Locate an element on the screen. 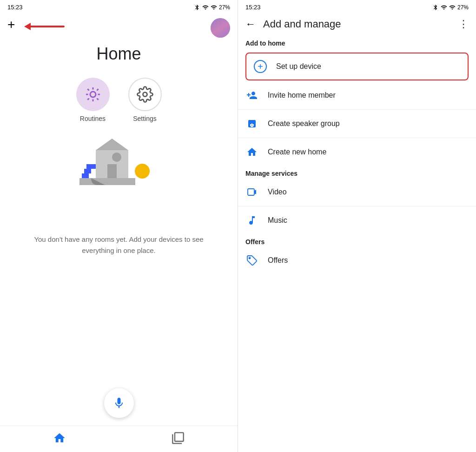  avatar is located at coordinates (220, 28).